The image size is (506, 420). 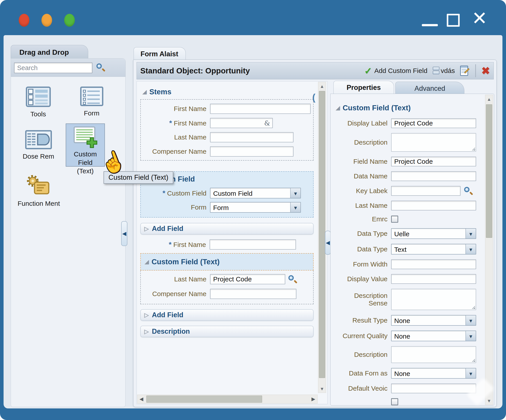 What do you see at coordinates (434, 336) in the screenshot?
I see `current-quality-select: None ▼` at bounding box center [434, 336].